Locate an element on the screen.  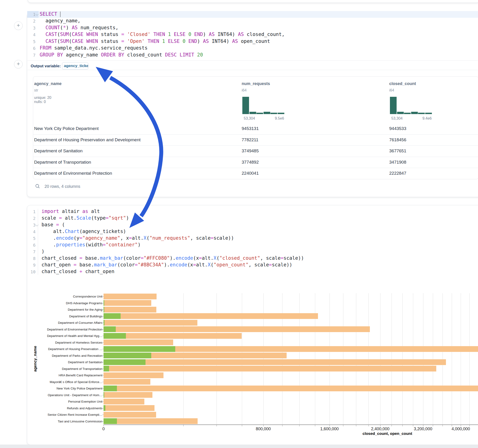
code-line: import altair as alt is located at coordinates (71, 212).